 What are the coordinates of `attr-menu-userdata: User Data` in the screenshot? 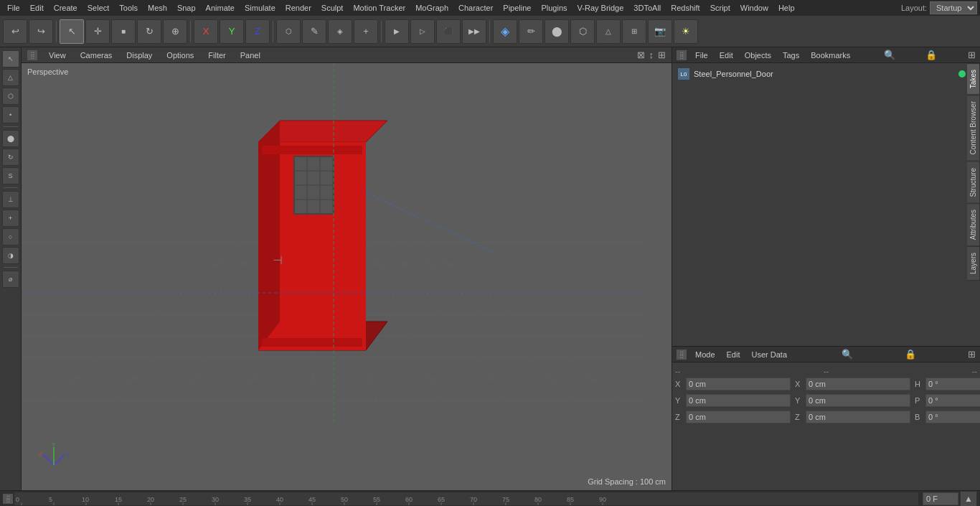 It's located at (770, 355).